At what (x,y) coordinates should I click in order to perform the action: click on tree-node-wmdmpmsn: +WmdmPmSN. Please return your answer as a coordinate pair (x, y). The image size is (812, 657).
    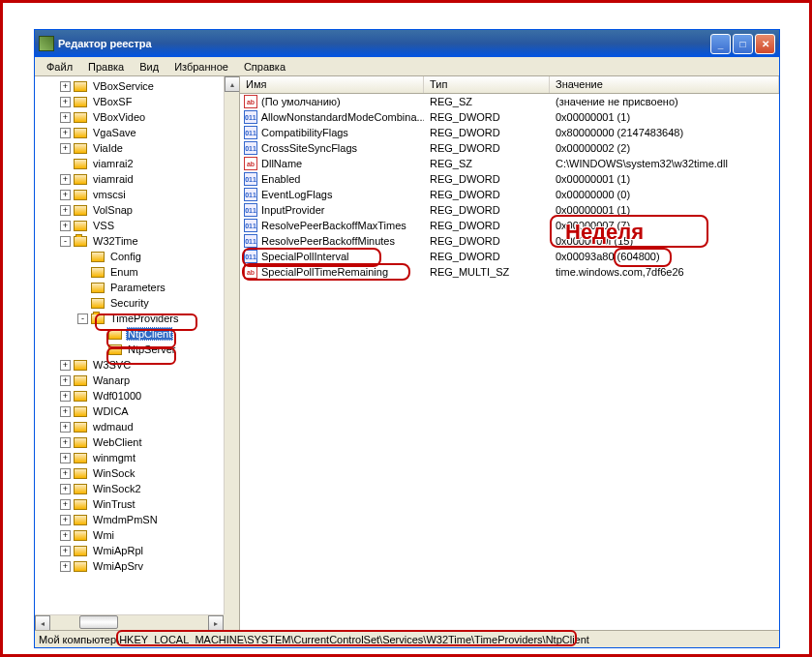
    Looking at the image, I should click on (132, 520).